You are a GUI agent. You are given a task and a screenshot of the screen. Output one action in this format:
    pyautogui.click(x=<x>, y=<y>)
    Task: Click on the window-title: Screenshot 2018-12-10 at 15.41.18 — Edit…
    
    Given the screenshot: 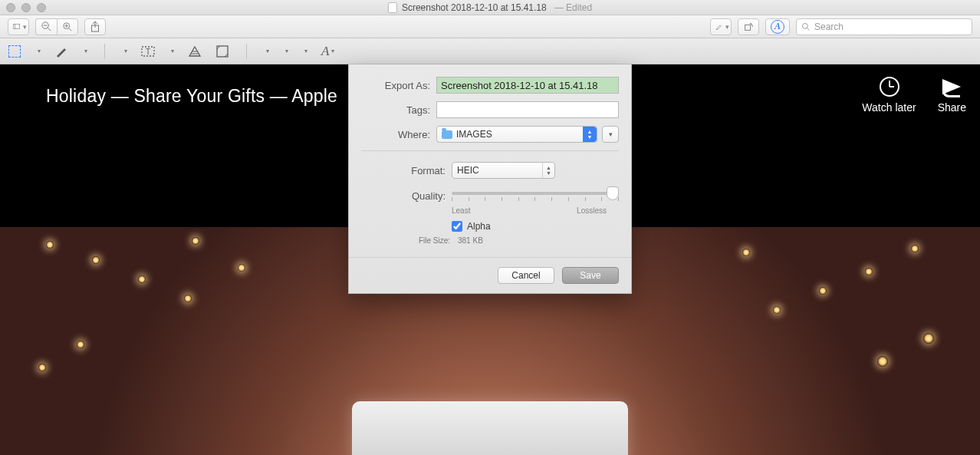 What is the action you would take?
    pyautogui.click(x=490, y=8)
    